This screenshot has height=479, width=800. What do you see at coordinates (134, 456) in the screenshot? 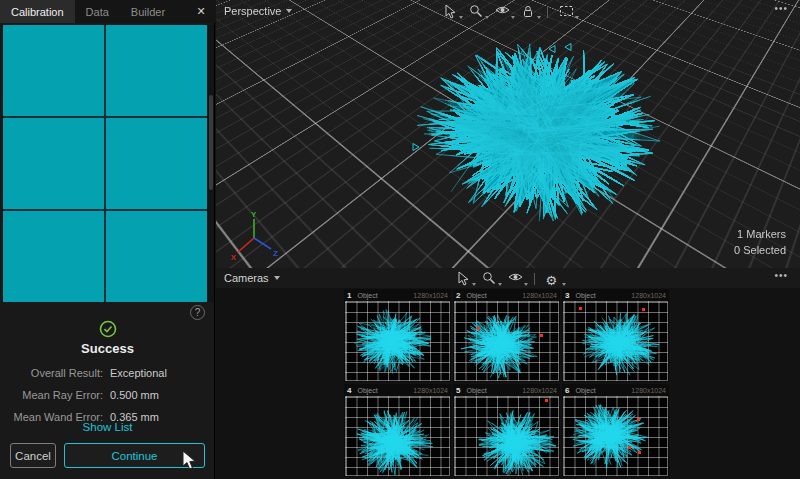
I see `continue-button: Continue` at bounding box center [134, 456].